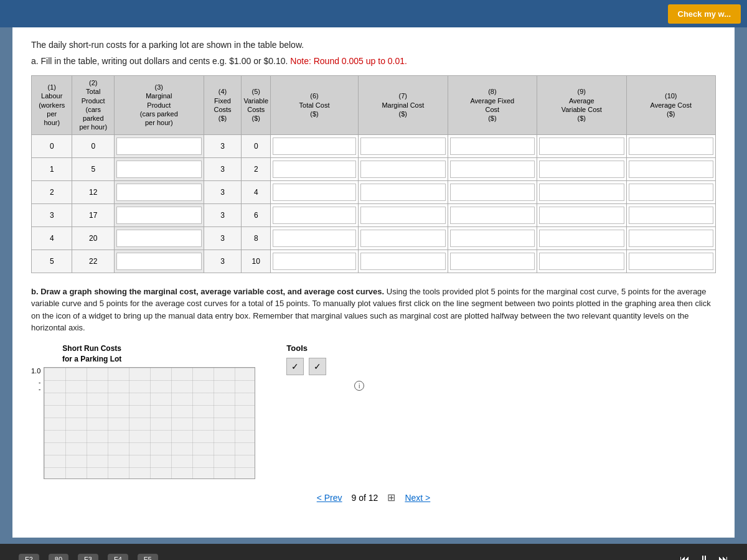 The height and width of the screenshot is (560, 747). I want to click on top-bar: Check my w..., so click(374, 14).